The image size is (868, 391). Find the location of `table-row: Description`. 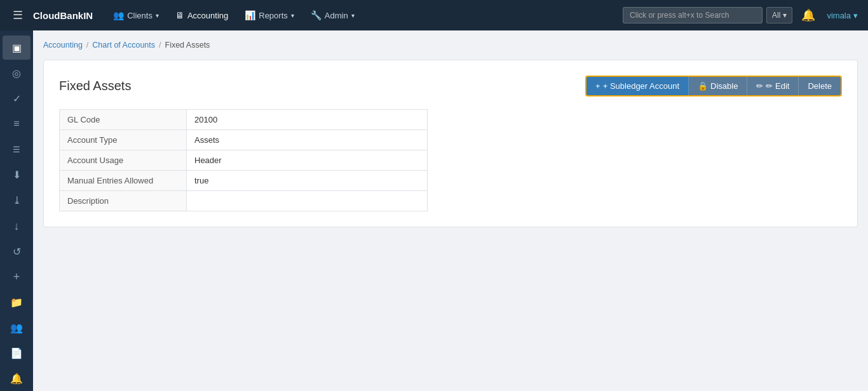

table-row: Description is located at coordinates (244, 201).